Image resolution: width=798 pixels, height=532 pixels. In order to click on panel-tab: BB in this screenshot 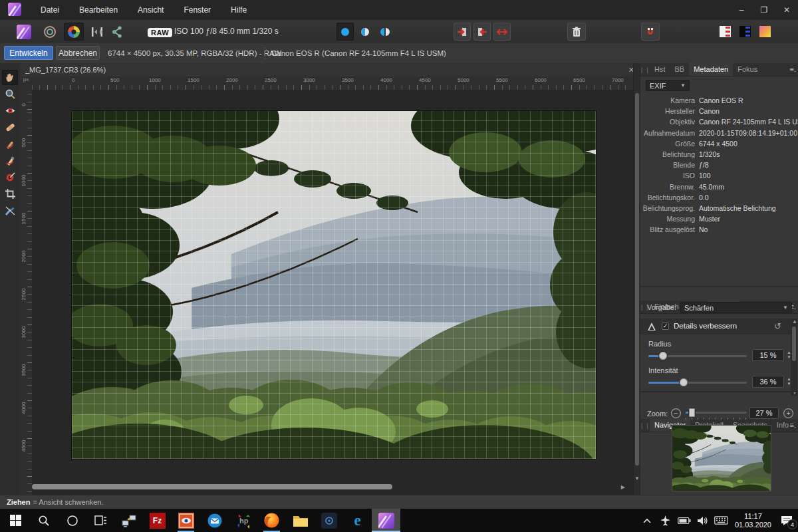, I will do `click(680, 69)`.